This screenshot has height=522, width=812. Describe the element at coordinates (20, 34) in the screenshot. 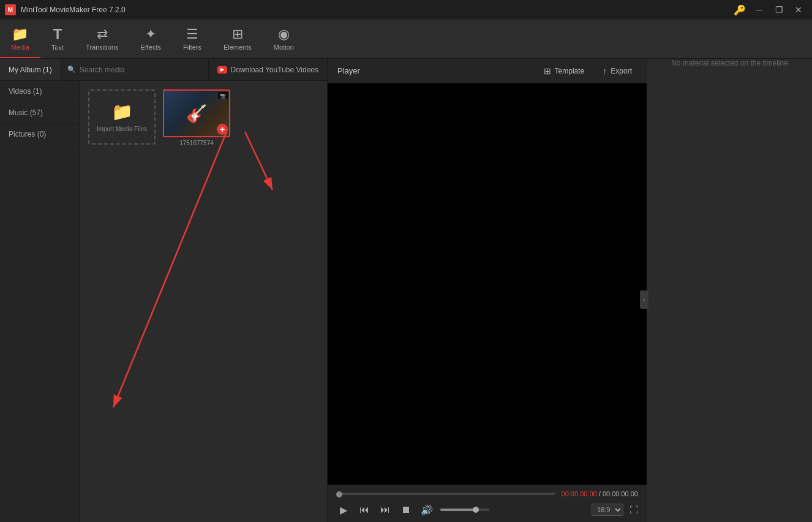

I see `media-icon: 📁` at that location.